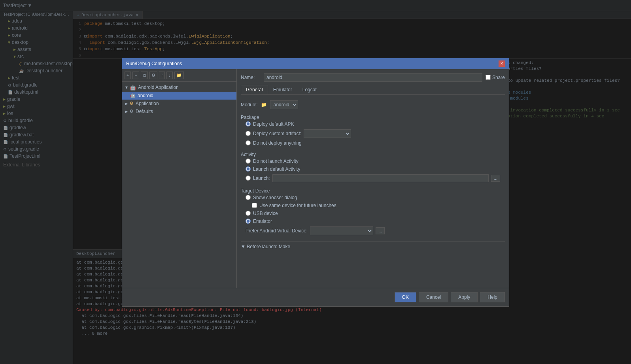 The height and width of the screenshot is (364, 631). What do you see at coordinates (373, 104) in the screenshot?
I see `module-row: Module: 📁 android` at bounding box center [373, 104].